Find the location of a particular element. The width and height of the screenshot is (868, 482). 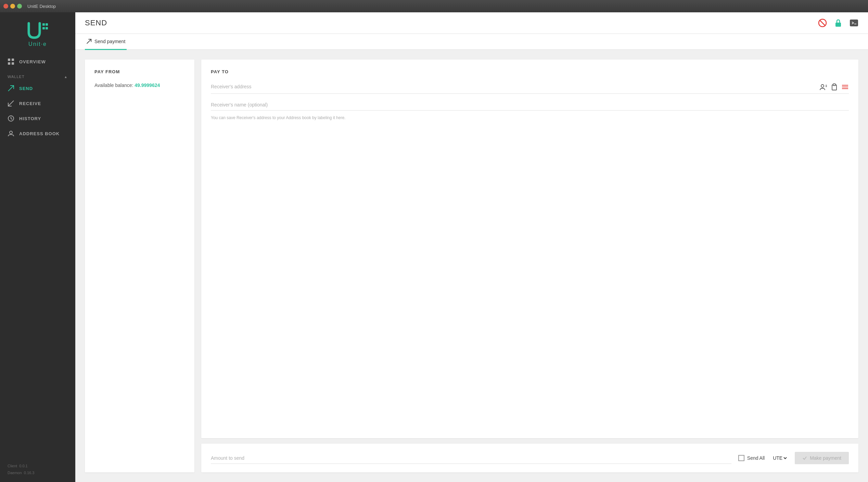

logo-icon is located at coordinates (38, 30).